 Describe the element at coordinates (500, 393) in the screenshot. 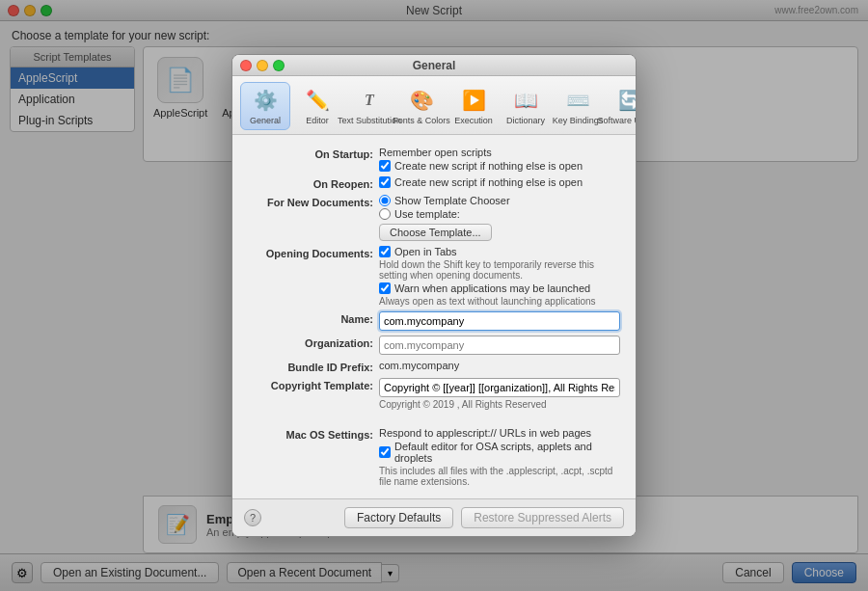

I see `copyright-value: Copyright © 2019 , All Rights Reserved` at that location.